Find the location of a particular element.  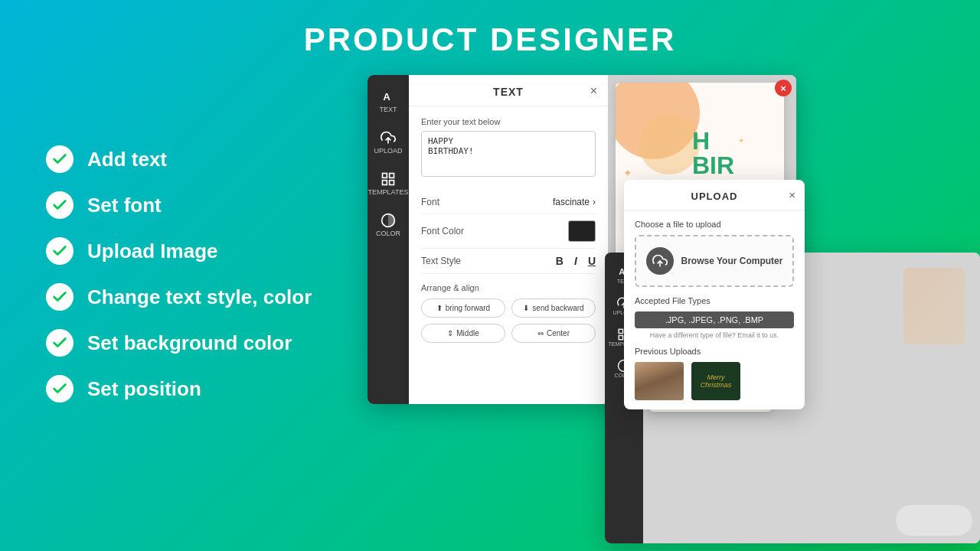

thumb-overlay-2: Merry Christmas is located at coordinates (716, 381).